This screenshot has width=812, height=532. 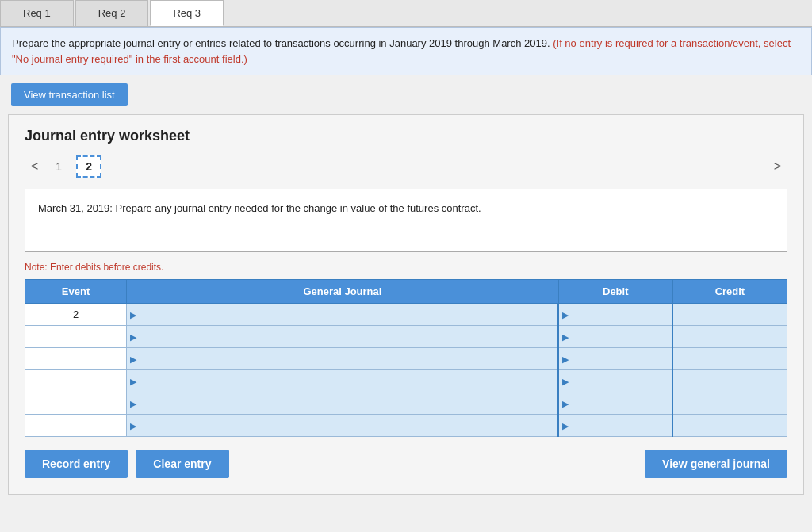 What do you see at coordinates (615, 315) in the screenshot?
I see `cell-debit-1: ▶` at bounding box center [615, 315].